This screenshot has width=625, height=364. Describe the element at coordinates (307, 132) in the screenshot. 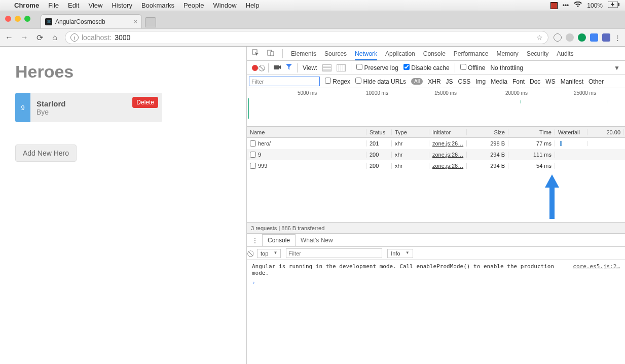

I see `col-name: Name` at that location.